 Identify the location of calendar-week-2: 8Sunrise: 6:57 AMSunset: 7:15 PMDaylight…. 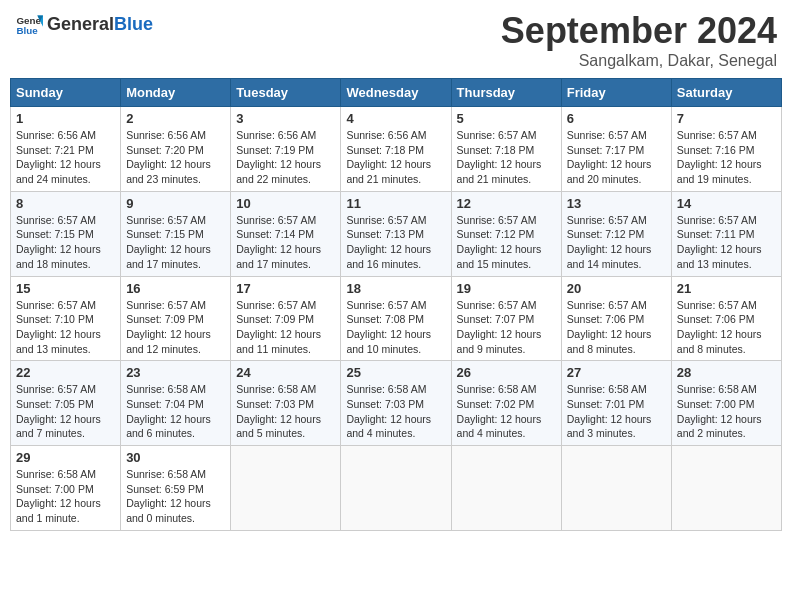
(396, 234).